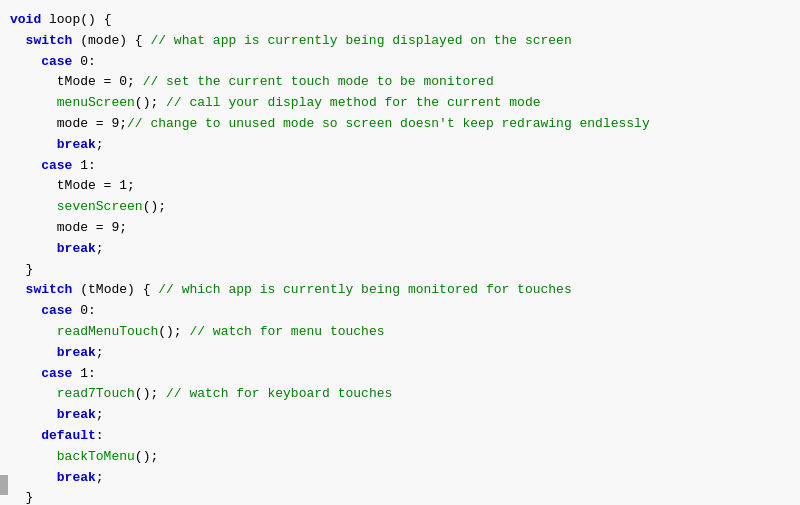  What do you see at coordinates (400, 458) in the screenshot?
I see `code-line: backToMenu();` at bounding box center [400, 458].